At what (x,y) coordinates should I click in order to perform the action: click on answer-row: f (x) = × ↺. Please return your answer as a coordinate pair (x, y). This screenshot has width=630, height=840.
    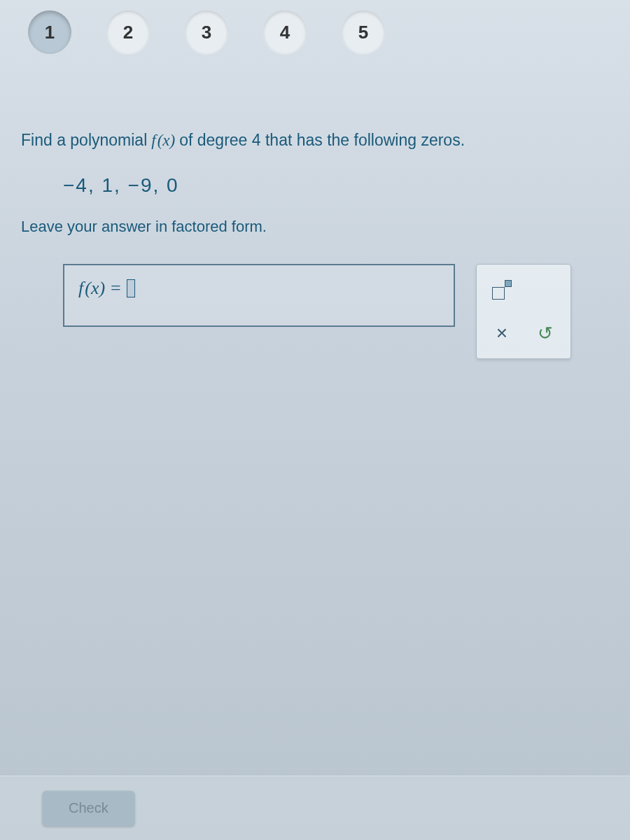
    Looking at the image, I should click on (315, 312).